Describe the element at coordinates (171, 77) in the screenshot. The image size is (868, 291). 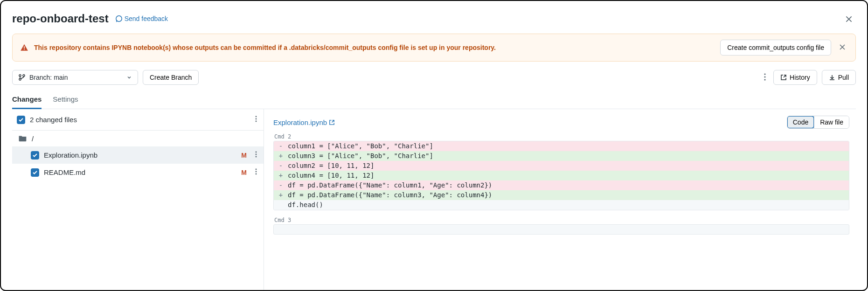
I see `create-branch-button: Create Branch` at that location.